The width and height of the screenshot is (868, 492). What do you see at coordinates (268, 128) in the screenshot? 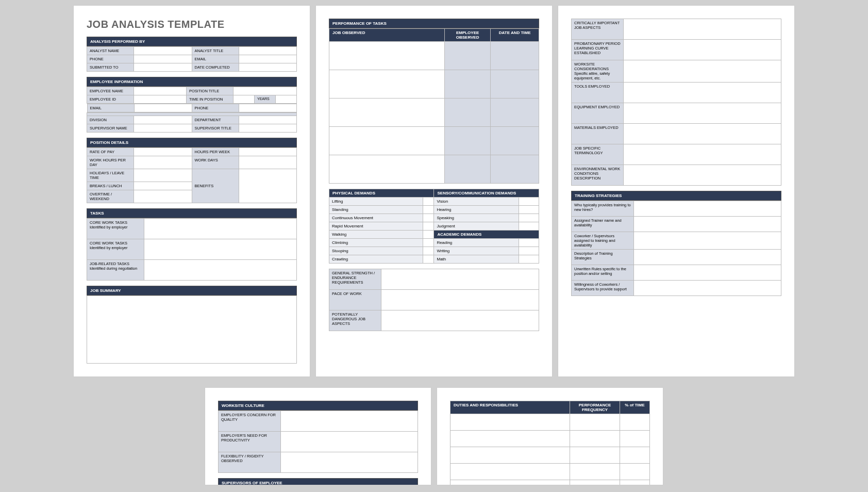
I see `input-supervisor-title` at bounding box center [268, 128].